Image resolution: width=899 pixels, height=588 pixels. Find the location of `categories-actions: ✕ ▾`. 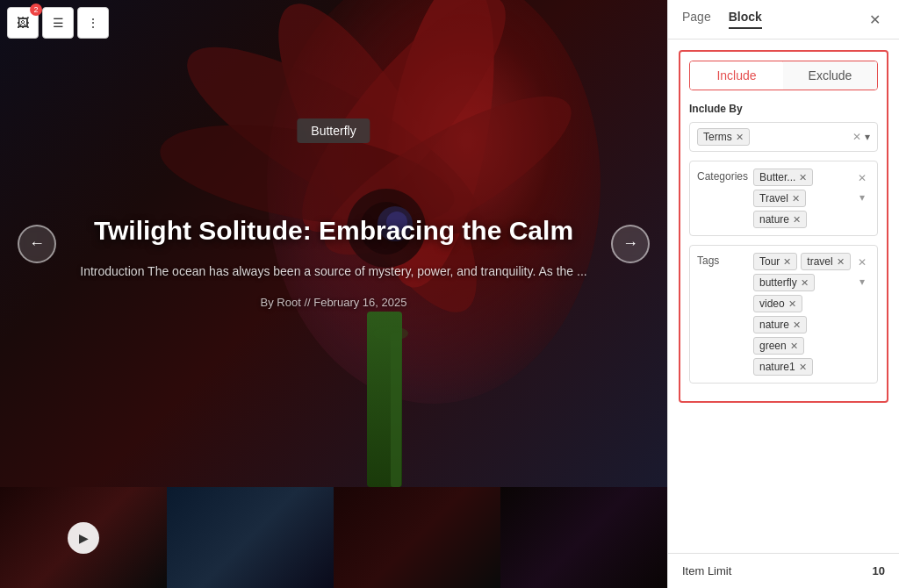

categories-actions: ✕ ▾ is located at coordinates (862, 188).